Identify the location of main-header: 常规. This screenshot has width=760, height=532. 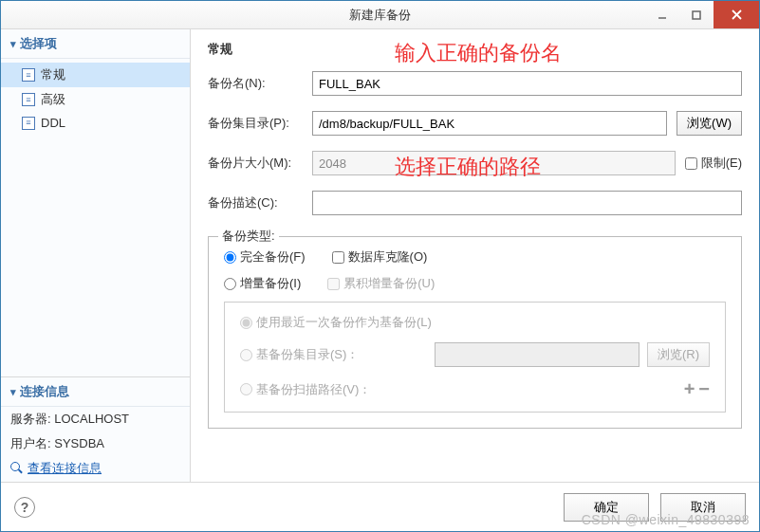
(474, 49).